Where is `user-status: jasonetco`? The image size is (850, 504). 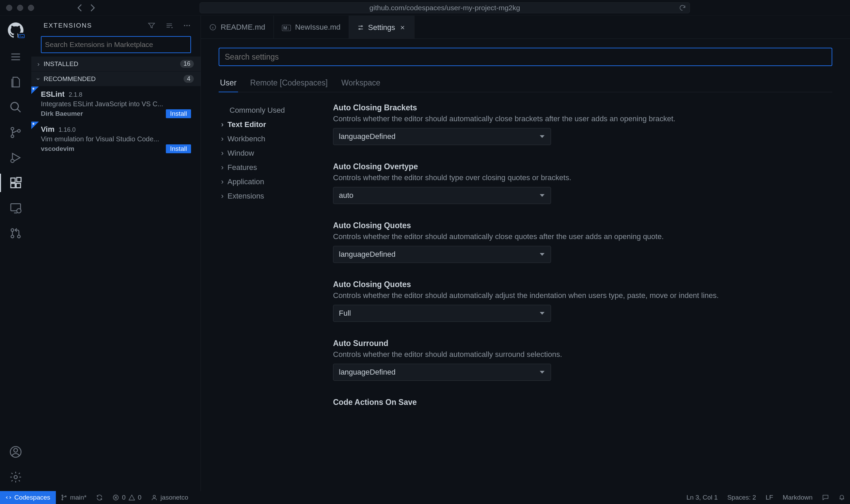 user-status: jasonetco is located at coordinates (170, 498).